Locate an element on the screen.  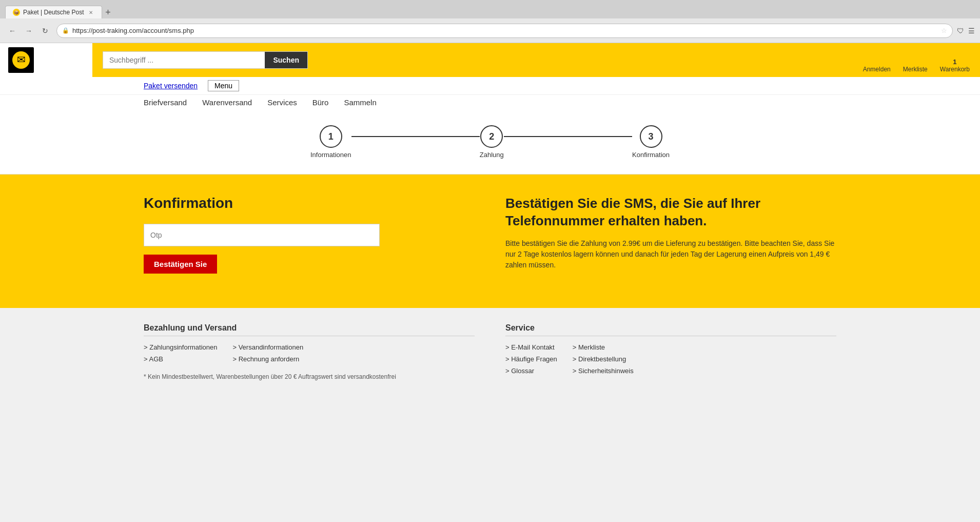
paket-versenden-link: Paket versenden is located at coordinates (170, 86).